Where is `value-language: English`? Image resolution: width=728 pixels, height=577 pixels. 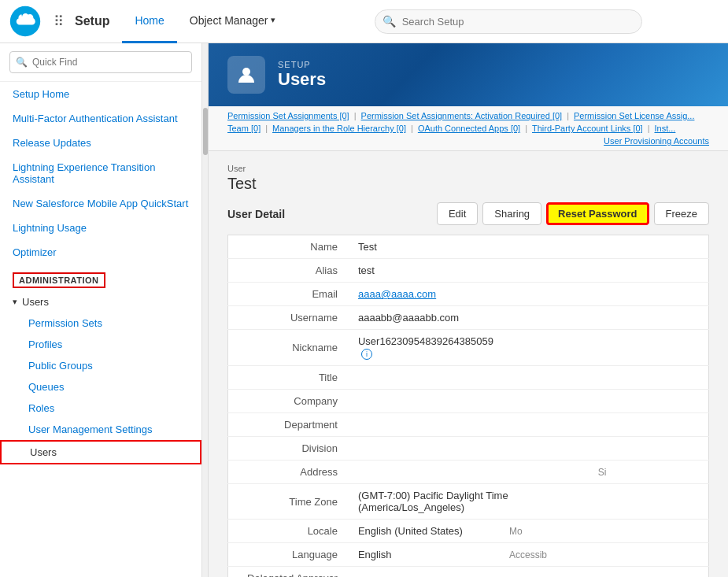 value-language: English is located at coordinates (426, 555).